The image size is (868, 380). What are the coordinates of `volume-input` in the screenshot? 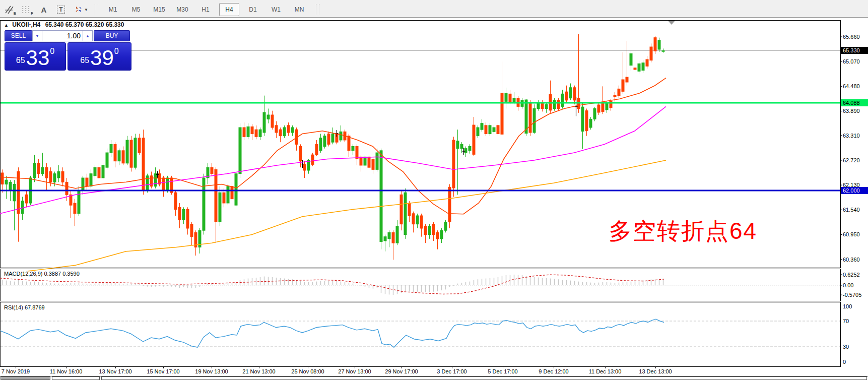 It's located at (62, 36).